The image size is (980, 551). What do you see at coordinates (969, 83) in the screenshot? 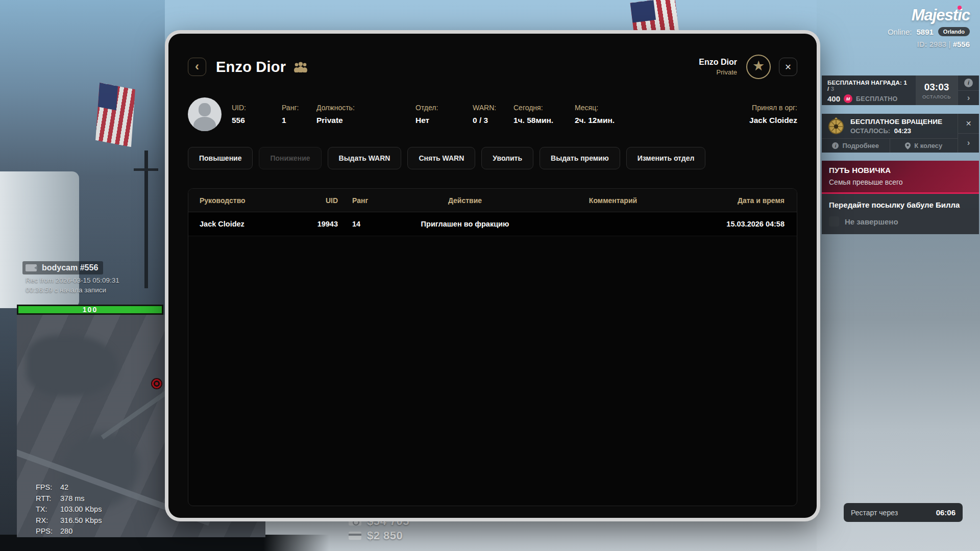
I see `reward-info-button: i` at bounding box center [969, 83].